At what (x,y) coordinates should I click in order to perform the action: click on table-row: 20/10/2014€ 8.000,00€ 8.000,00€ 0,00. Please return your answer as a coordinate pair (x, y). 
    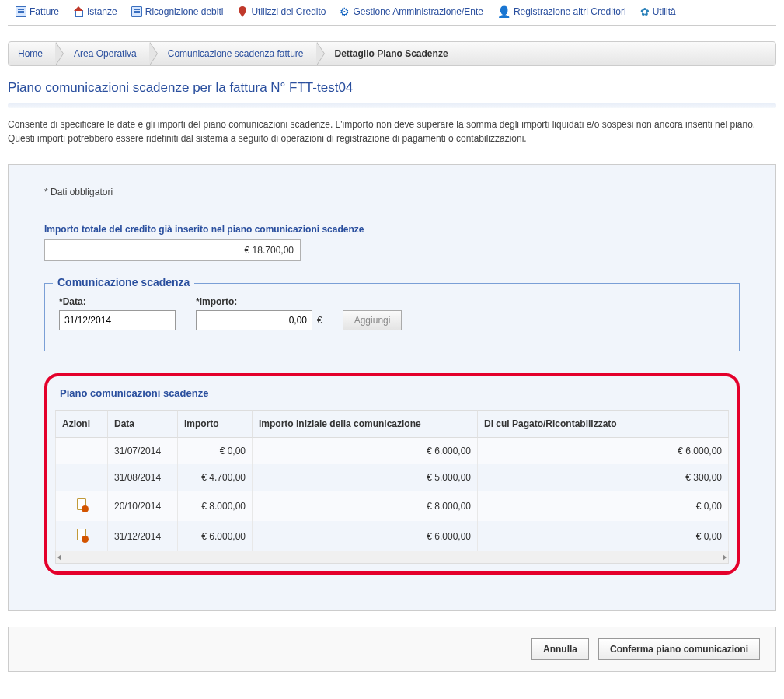
    Looking at the image, I should click on (392, 505).